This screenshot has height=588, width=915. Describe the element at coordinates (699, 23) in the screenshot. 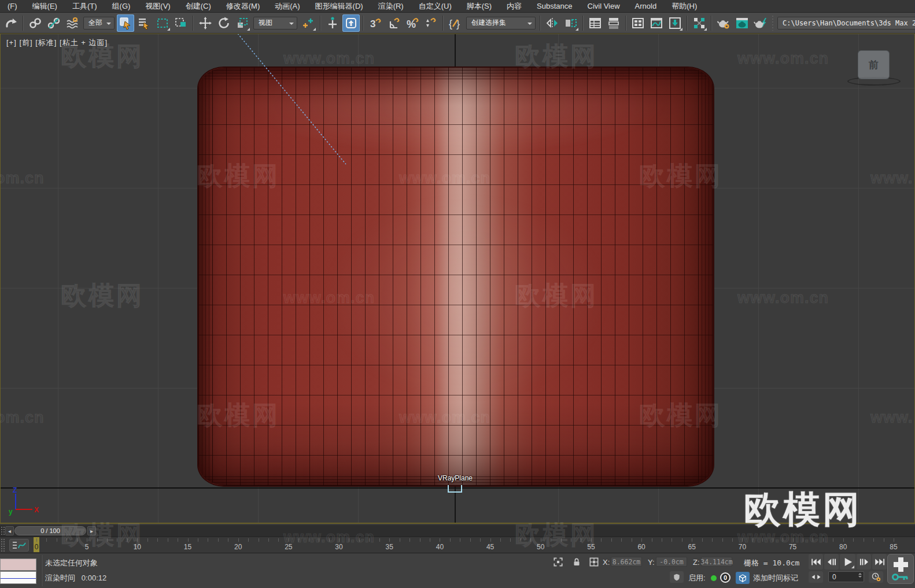

I see `material-editor-button` at that location.